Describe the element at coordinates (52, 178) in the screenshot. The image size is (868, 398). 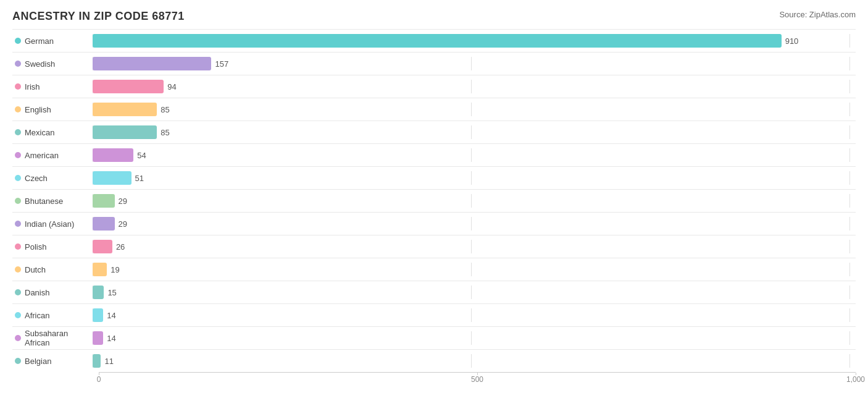
I see `bar-label: Czech` at that location.